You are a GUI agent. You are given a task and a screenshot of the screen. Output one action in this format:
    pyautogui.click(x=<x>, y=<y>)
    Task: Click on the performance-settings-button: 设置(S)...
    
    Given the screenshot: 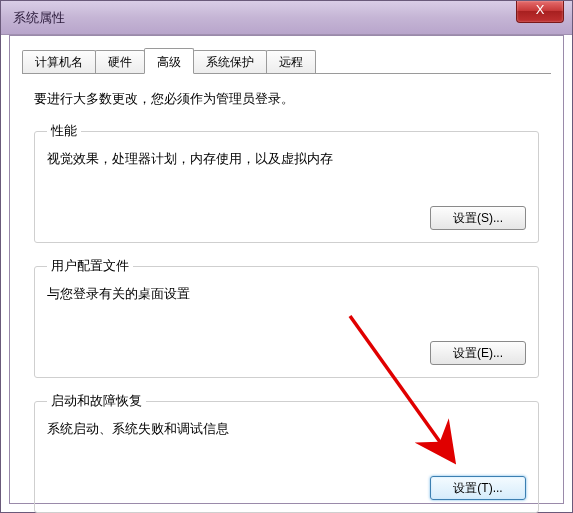 What is the action you would take?
    pyautogui.click(x=478, y=218)
    